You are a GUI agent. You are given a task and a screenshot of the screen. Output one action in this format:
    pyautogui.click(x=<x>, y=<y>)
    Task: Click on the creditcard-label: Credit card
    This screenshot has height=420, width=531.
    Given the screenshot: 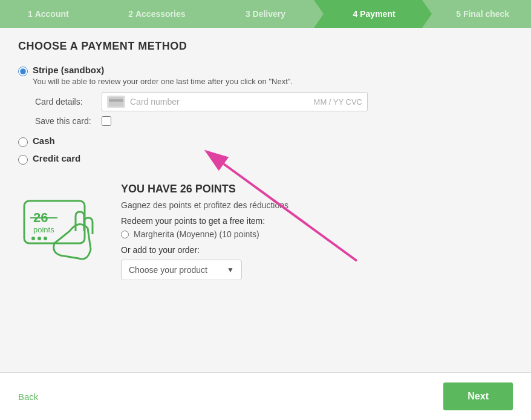 What is the action you would take?
    pyautogui.click(x=57, y=159)
    